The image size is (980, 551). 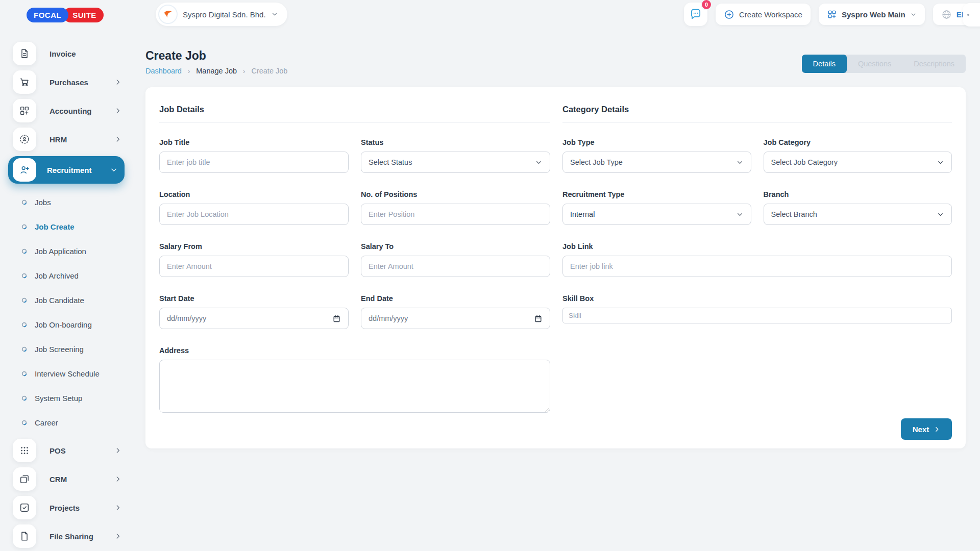 What do you see at coordinates (67, 422) in the screenshot?
I see `sidebar-subitem-career: Career` at bounding box center [67, 422].